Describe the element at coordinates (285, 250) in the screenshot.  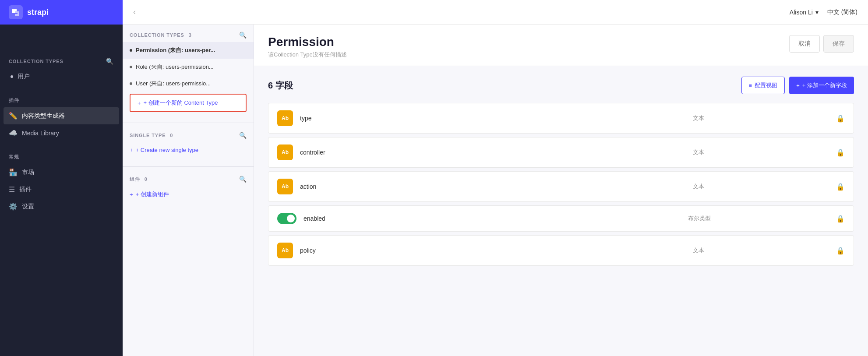
I see `field-badge-policy: Ab` at that location.